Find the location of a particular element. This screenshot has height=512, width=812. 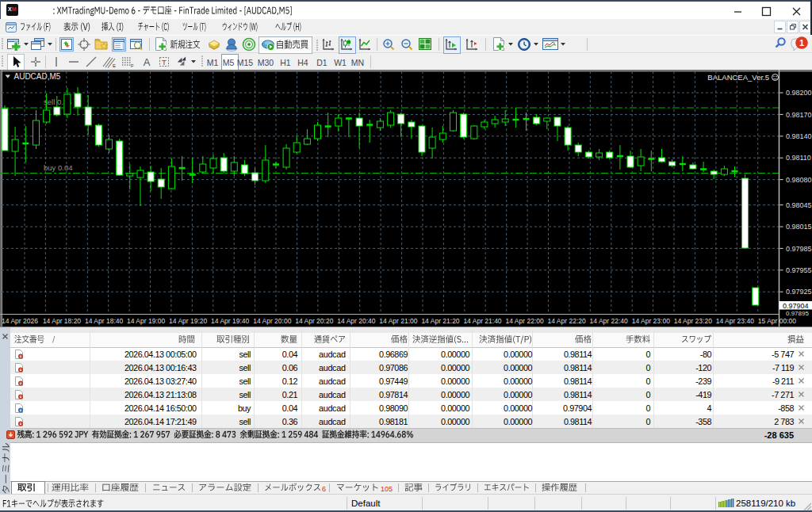

svg-text: 14 Apr 20:40 is located at coordinates (356, 321).